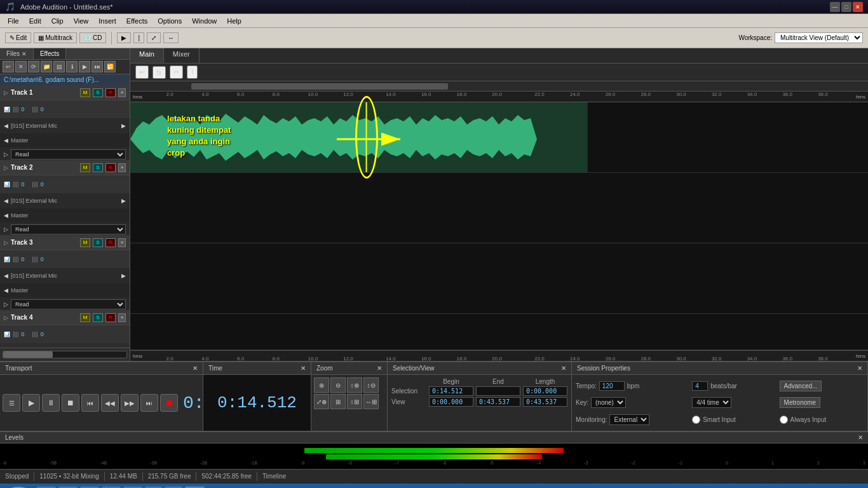 This screenshot has width=868, height=488. I want to click on track-1-record: R, so click(111, 93).